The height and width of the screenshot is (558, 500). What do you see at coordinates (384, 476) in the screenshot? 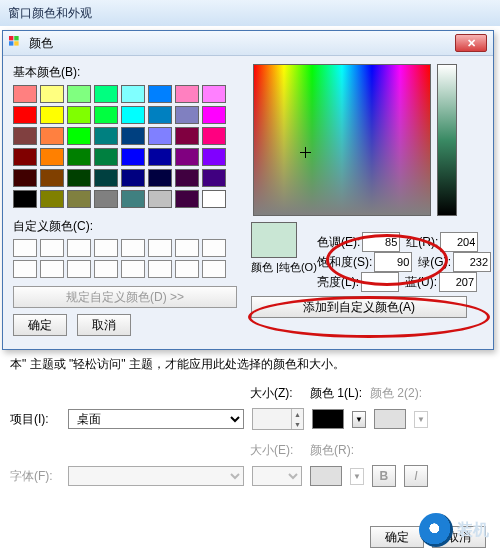
I see `bold-button: B` at bounding box center [384, 476].